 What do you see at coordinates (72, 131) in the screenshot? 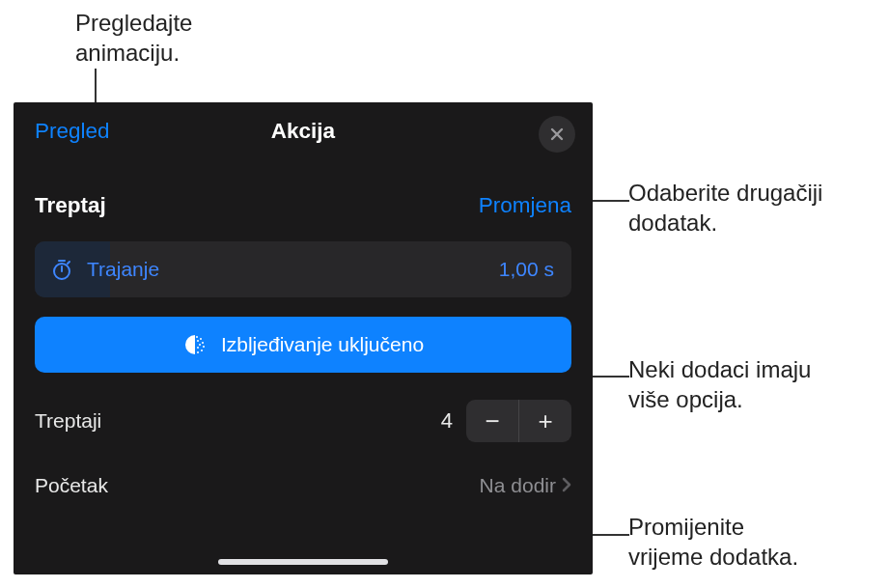
I see `preview-button: Pregled` at bounding box center [72, 131].